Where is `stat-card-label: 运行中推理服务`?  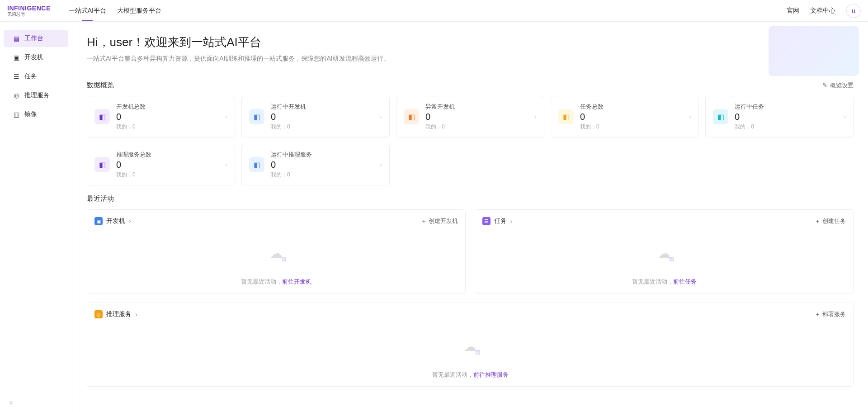 stat-card-label: 运行中推理服务 is located at coordinates (322, 155).